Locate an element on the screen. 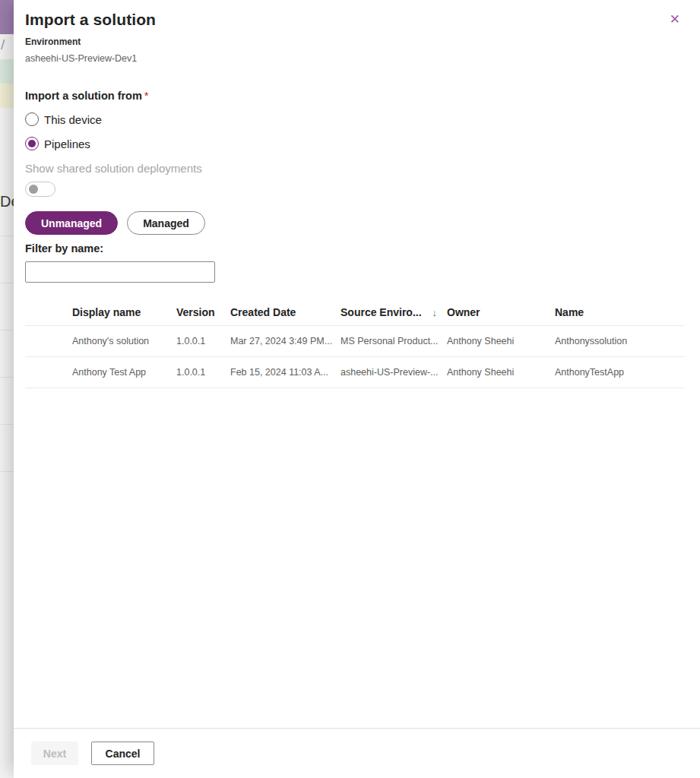 This screenshot has width=700, height=778. radio-this-device-label: This device is located at coordinates (73, 120).